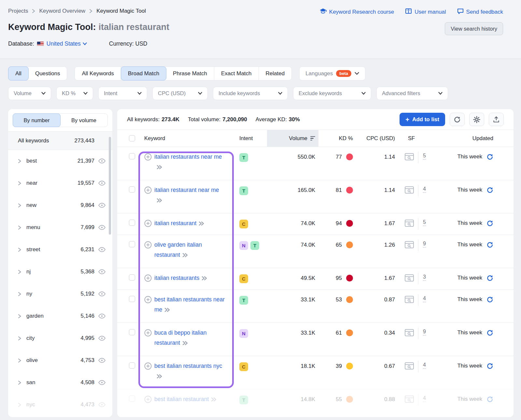 The width and height of the screenshot is (521, 420). Describe the element at coordinates (123, 93) in the screenshot. I see `intent-filter: Intent` at that location.